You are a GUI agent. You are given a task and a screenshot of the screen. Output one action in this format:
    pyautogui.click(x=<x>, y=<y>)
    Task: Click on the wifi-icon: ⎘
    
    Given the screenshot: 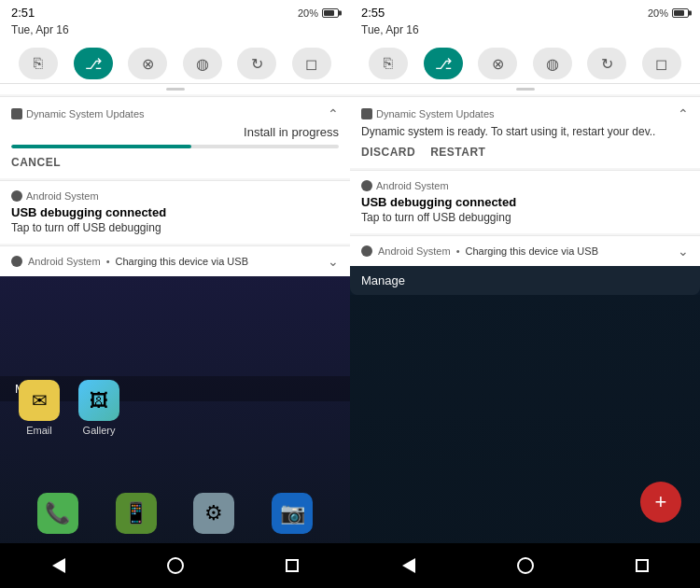 What is the action you would take?
    pyautogui.click(x=38, y=63)
    